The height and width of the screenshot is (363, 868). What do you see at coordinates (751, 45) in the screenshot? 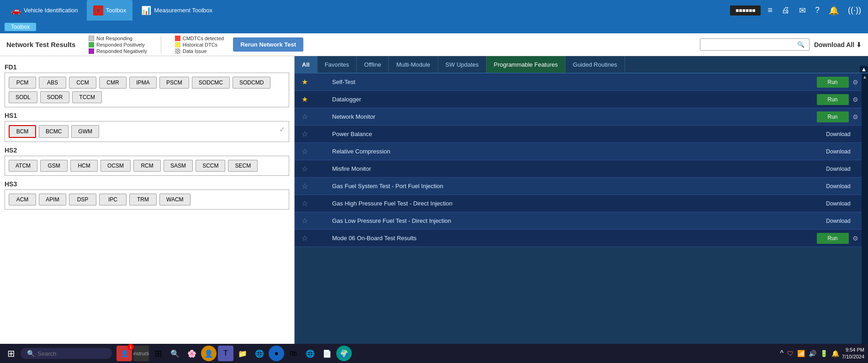
I see `search-input` at bounding box center [751, 45].